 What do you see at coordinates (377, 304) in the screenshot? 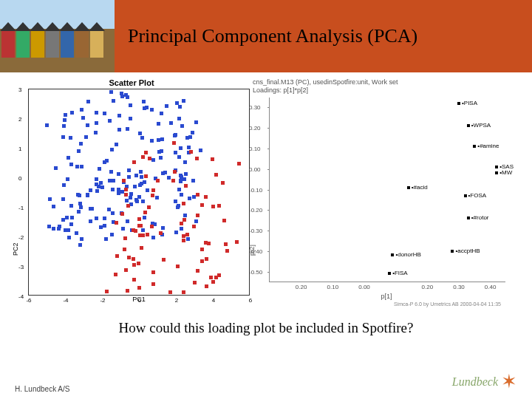
I see `loading-footer: Simca-P 6.0 by Umetrics AB 2000-04-04 11…` at bounding box center [377, 304].